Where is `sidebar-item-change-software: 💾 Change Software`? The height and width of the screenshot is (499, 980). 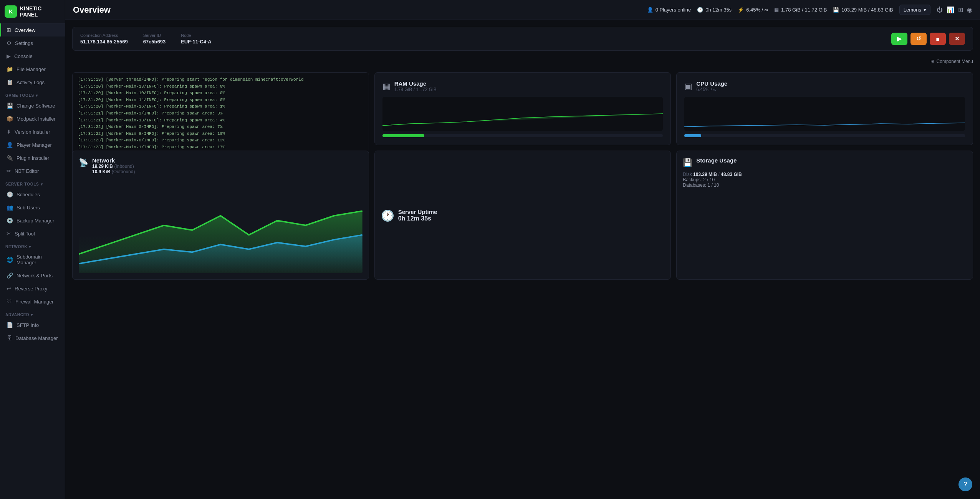 sidebar-item-change-software: 💾 Change Software is located at coordinates (32, 106).